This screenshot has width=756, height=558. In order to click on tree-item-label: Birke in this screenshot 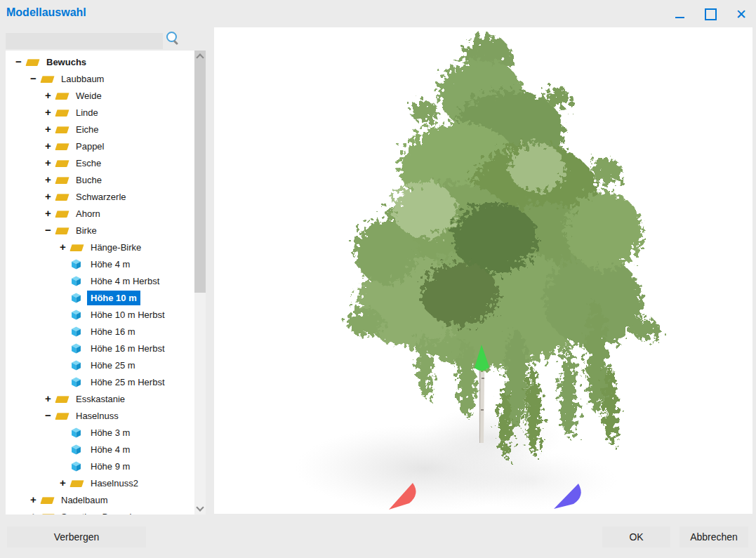, I will do `click(86, 230)`.